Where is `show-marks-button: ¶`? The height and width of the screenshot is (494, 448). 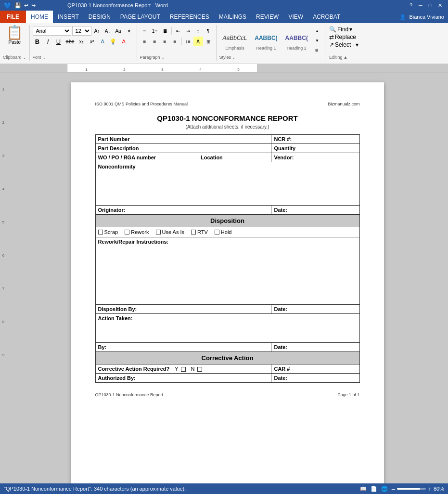
show-marks-button: ¶ is located at coordinates (208, 31).